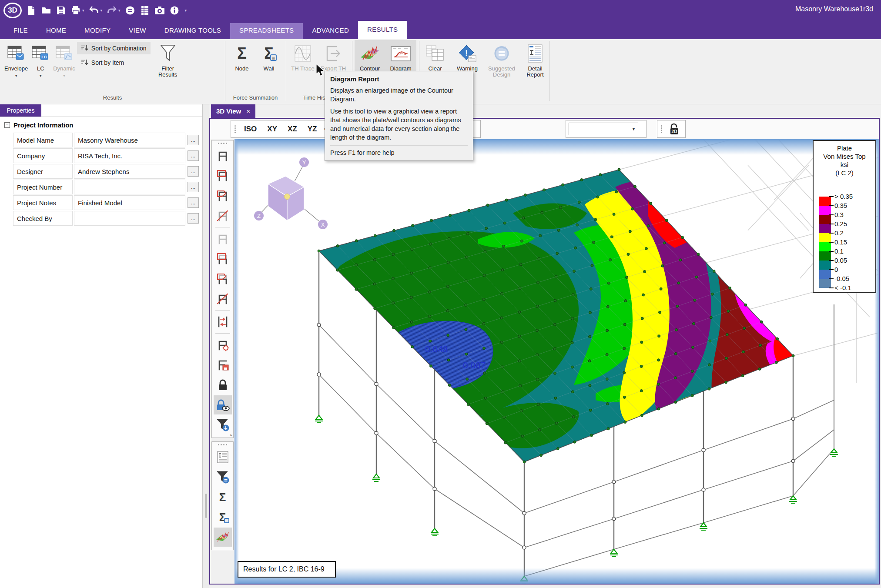  Describe the element at coordinates (114, 63) in the screenshot. I see `sort-by-item-button: Sort by Item` at that location.